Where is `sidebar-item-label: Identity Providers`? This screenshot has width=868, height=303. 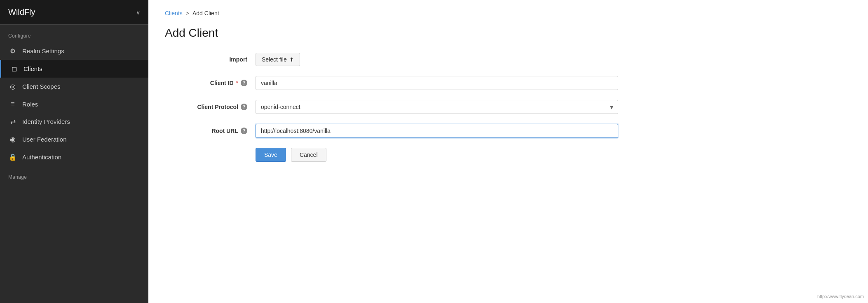 sidebar-item-label: Identity Providers is located at coordinates (46, 121).